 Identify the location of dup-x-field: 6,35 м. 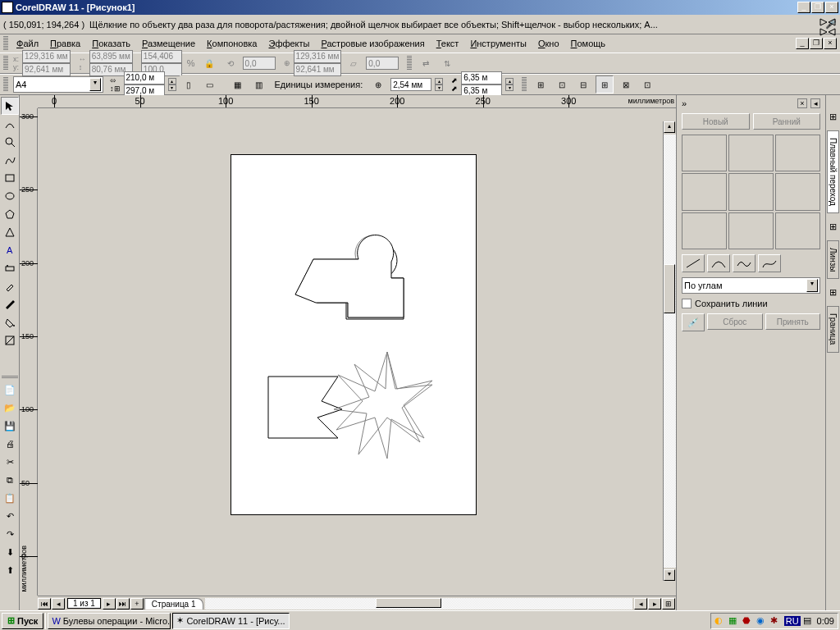
(482, 78).